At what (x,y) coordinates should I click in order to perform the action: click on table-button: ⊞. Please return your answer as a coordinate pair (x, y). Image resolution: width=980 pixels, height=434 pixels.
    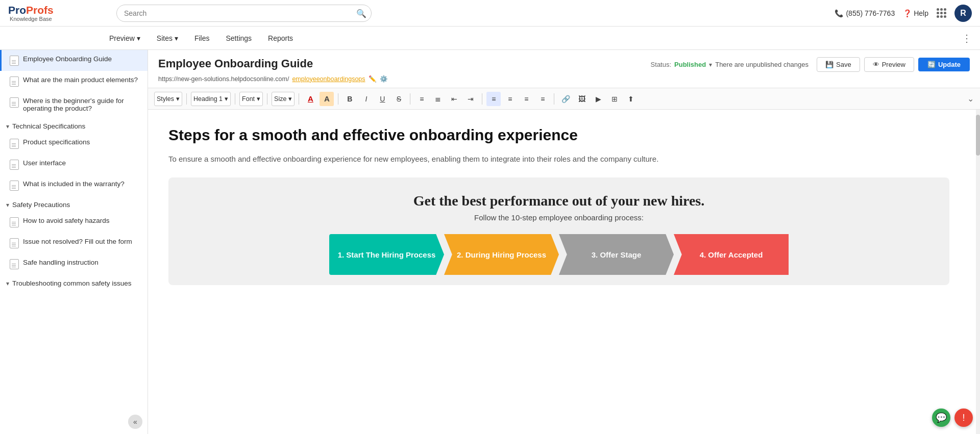
    Looking at the image, I should click on (615, 99).